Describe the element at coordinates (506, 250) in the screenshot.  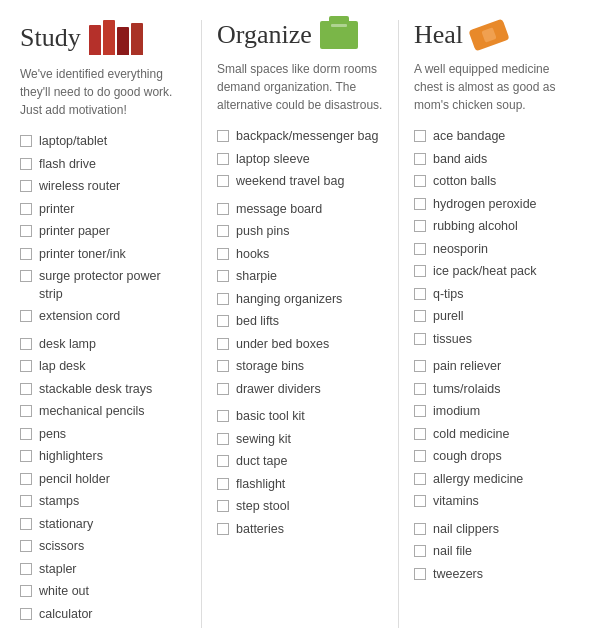
I see `item-label: neosporin` at that location.